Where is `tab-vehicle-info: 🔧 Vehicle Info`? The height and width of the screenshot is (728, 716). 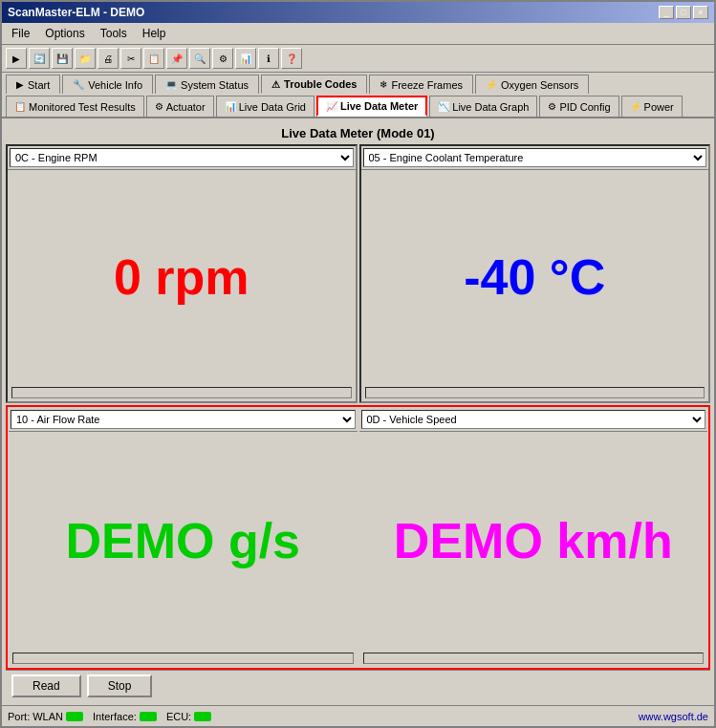 tab-vehicle-info: 🔧 Vehicle Info is located at coordinates (107, 84).